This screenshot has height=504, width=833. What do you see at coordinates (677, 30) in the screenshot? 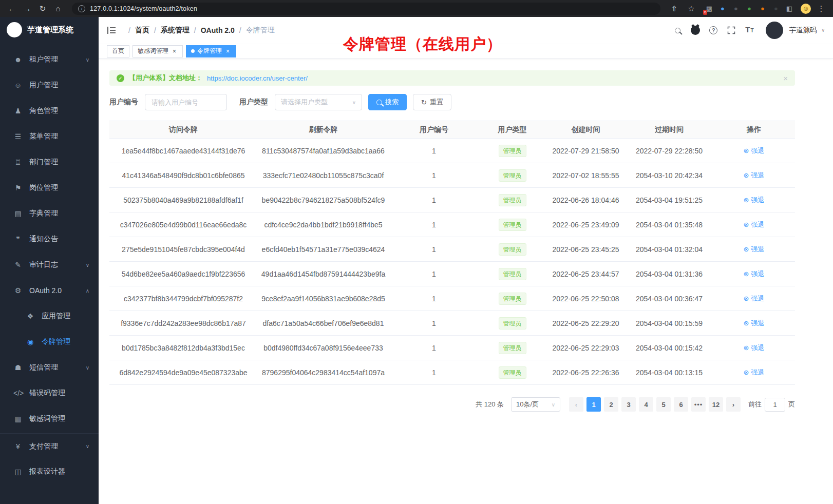
I see `search-icon` at bounding box center [677, 30].